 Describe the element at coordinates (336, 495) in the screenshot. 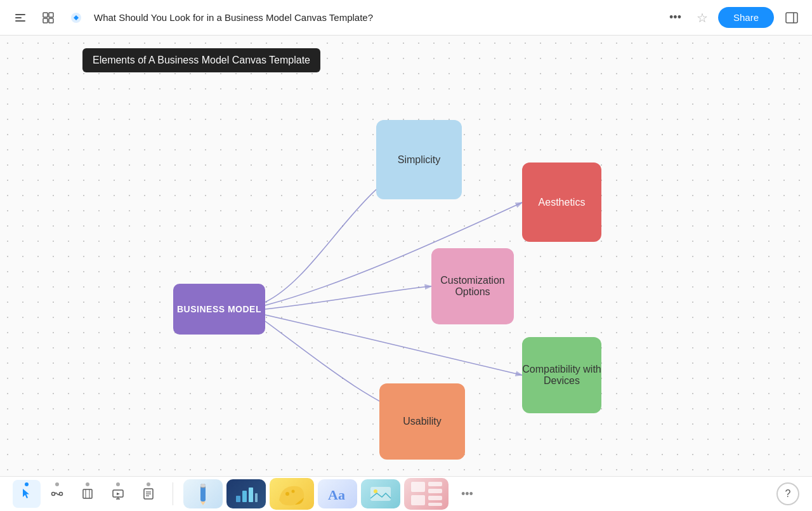

I see `svg-text: Aa` at that location.